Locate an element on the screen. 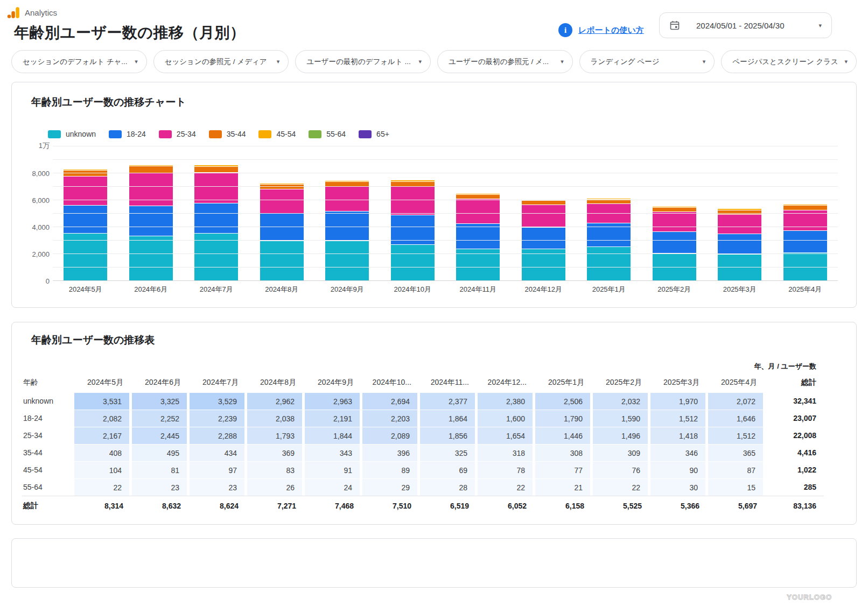  legend-swatch is located at coordinates (54, 135).